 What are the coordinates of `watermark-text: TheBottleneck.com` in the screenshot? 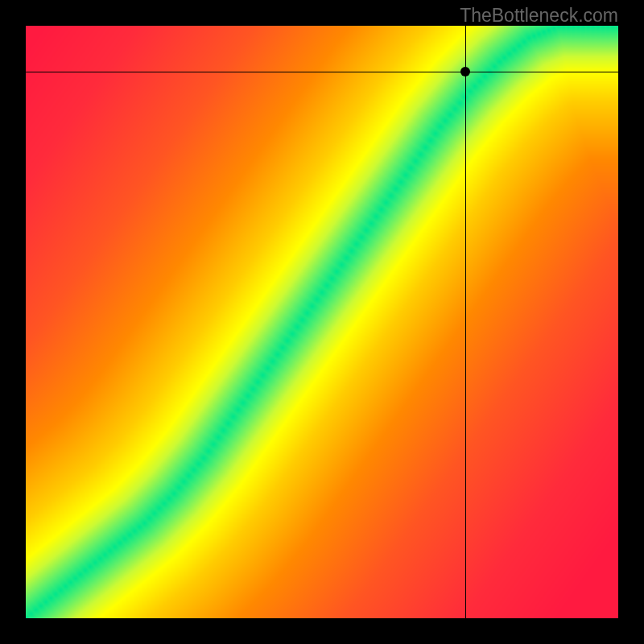 It's located at (539, 16).